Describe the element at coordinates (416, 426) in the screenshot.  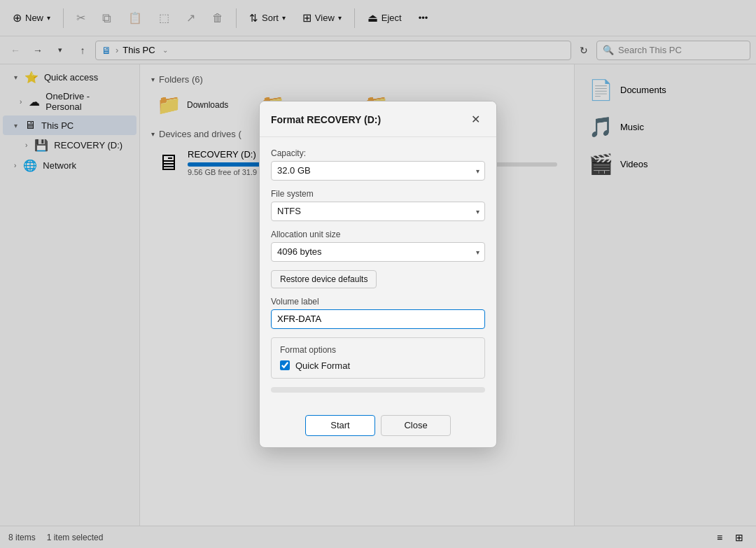
I see `close-button: Close` at that location.